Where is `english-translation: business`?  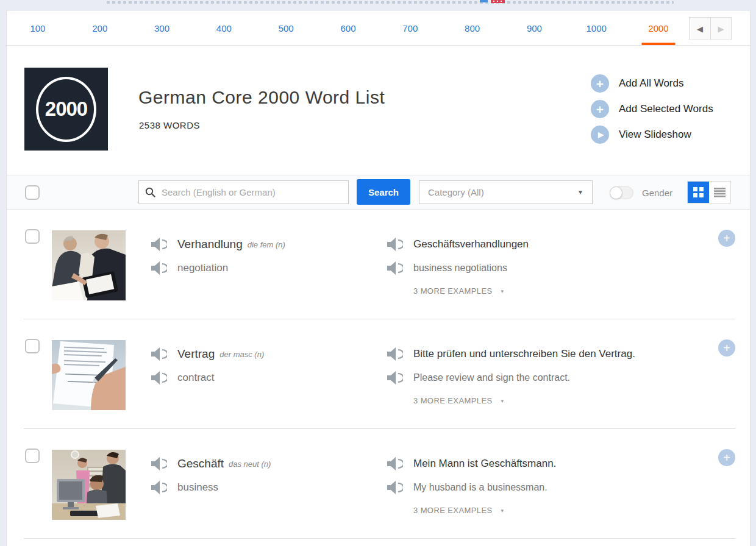 english-translation: business is located at coordinates (198, 488).